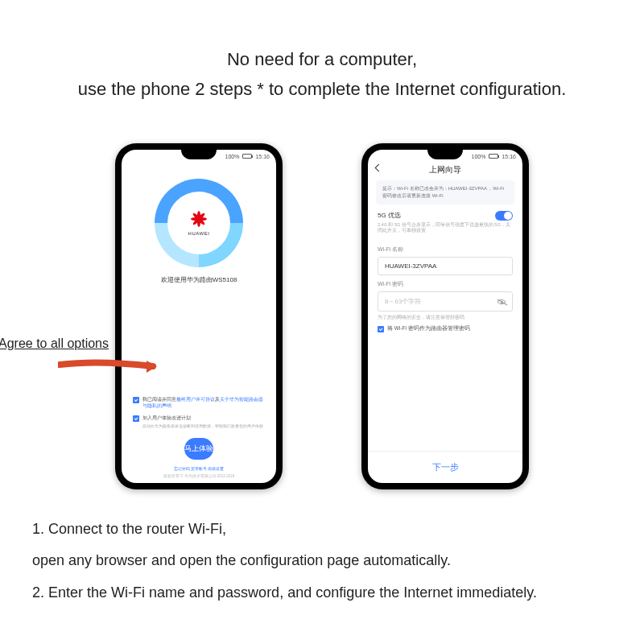  I want to click on headline-line1: No need for a computer,, so click(322, 60).